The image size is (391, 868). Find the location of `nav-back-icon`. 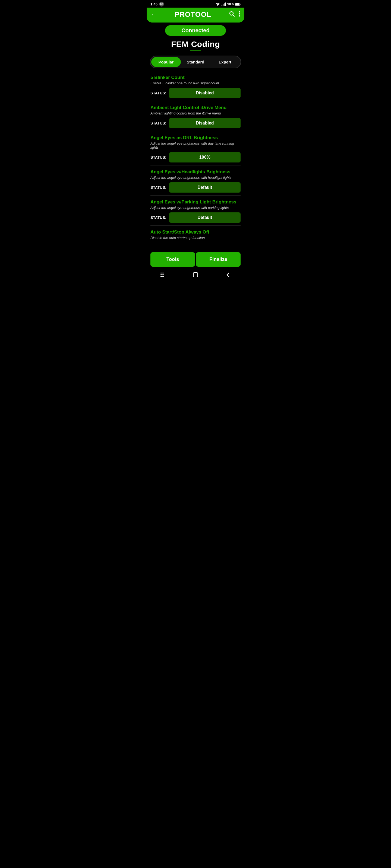

nav-back-icon is located at coordinates (228, 276).